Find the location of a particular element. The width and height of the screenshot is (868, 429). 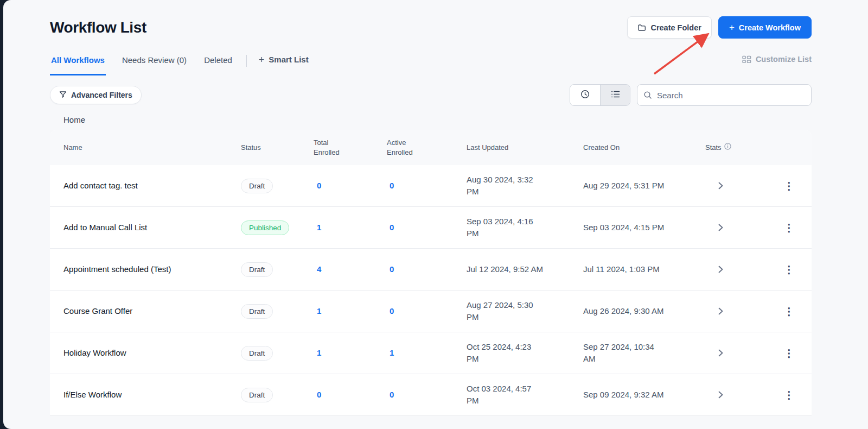

status-badge: Published is located at coordinates (265, 228).